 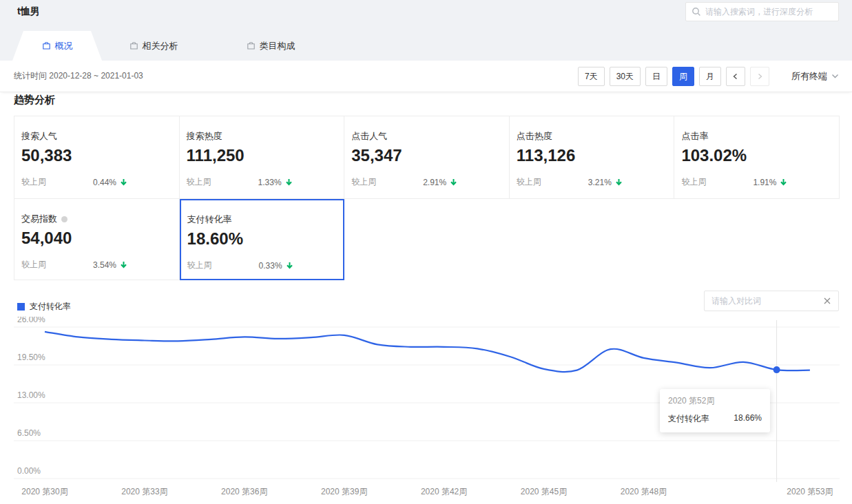 I want to click on compare-word-box, so click(x=771, y=301).